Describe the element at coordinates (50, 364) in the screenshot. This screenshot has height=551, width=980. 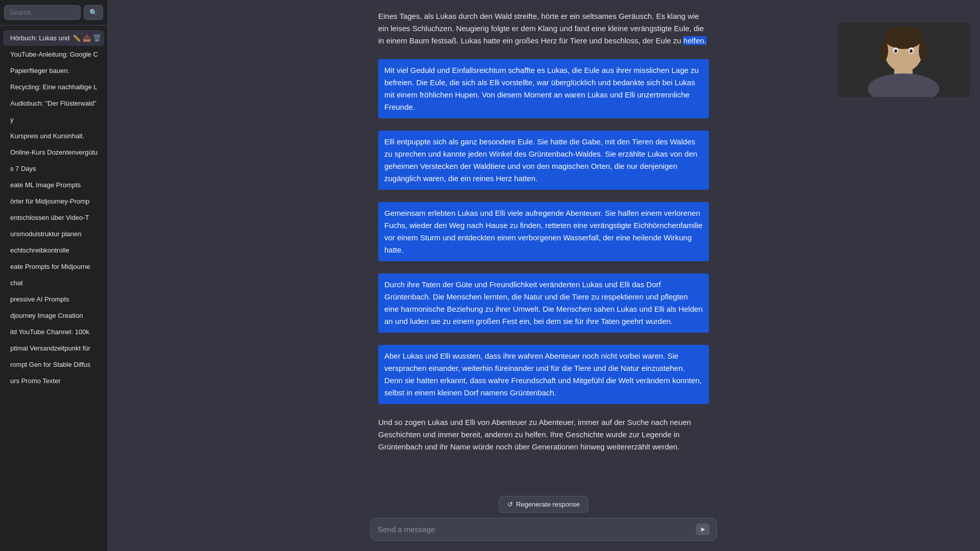
I see `sidebar-item-label: rompt Gen for Stable Diffus` at that location.